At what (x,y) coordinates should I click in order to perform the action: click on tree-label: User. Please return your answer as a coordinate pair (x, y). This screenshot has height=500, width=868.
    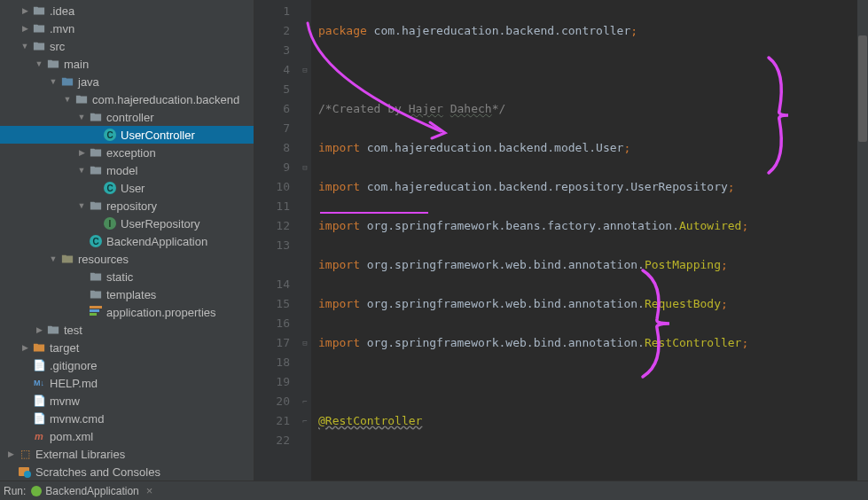
    Looking at the image, I should click on (133, 188).